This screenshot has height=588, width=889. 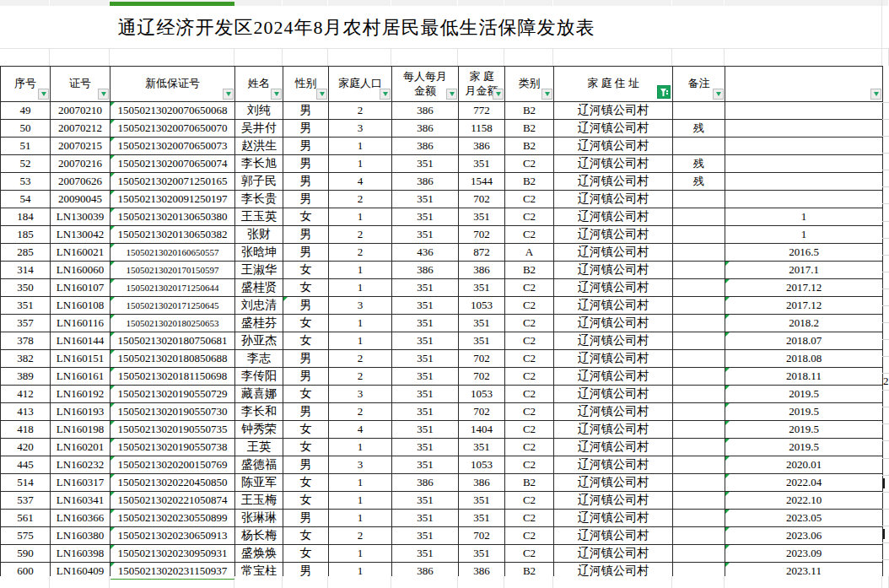 What do you see at coordinates (805, 289) in the screenshot?
I see `cell-extra: 2017.12` at bounding box center [805, 289].